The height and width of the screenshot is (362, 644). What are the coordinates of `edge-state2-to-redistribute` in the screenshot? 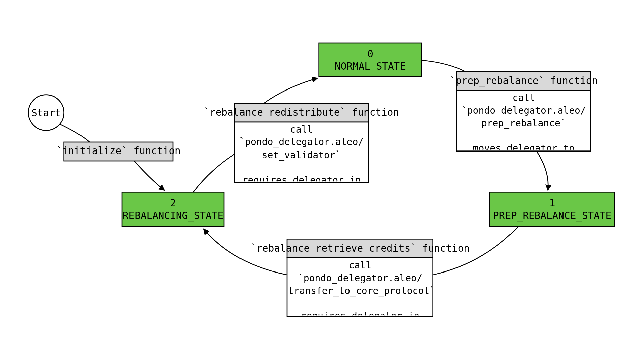 It's located at (214, 173).